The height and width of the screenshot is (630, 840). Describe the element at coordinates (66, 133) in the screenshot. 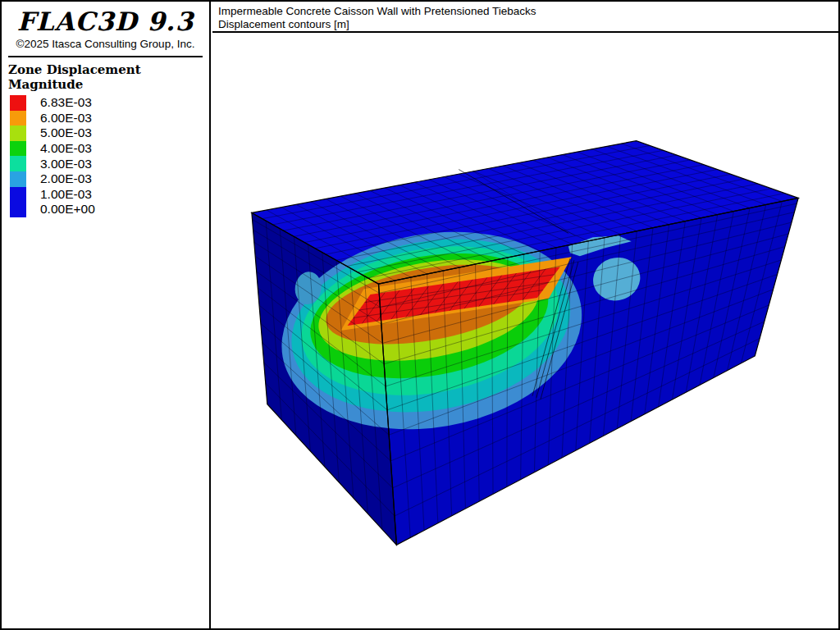

I see `legend-value: 5.00E-03` at that location.